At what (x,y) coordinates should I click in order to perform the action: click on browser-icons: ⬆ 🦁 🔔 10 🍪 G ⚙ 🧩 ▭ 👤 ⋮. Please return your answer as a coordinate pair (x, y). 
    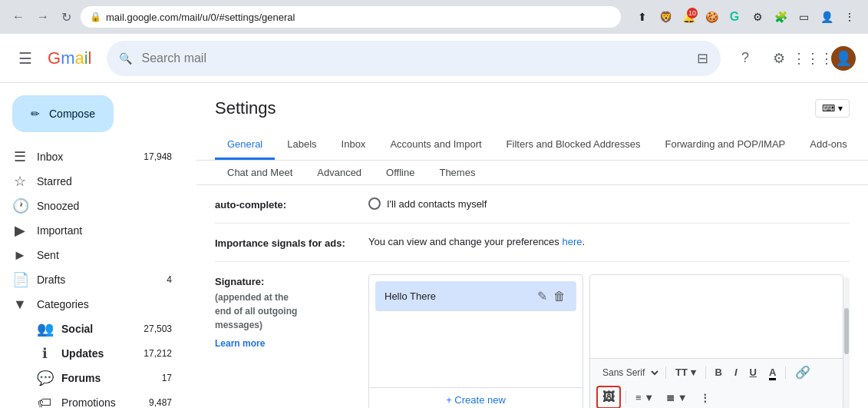
    Looking at the image, I should click on (746, 17).